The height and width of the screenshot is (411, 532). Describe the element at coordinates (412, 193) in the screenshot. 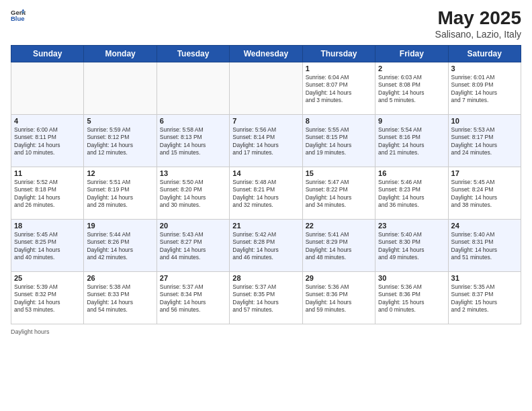

I see `calendar-cell: 16Sunrise: 5:46 AM Sunset: 8:23 PM Dayli…` at that location.